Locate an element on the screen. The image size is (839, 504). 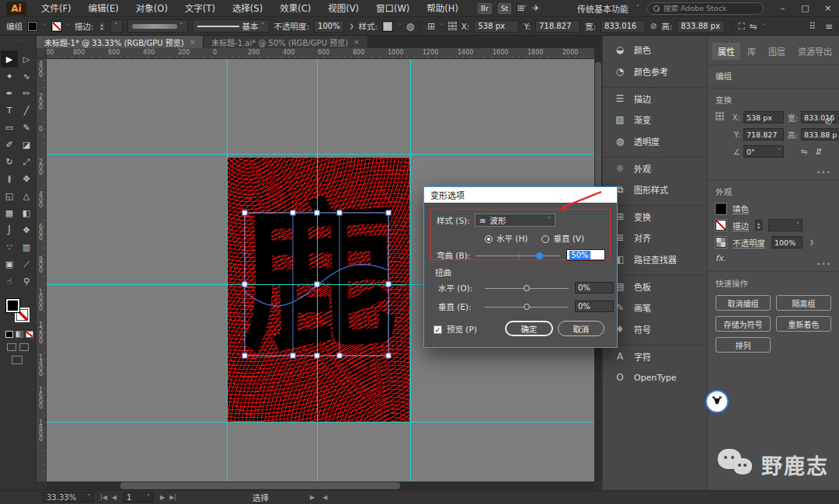
menu-item: 窗口(W) is located at coordinates (393, 9).